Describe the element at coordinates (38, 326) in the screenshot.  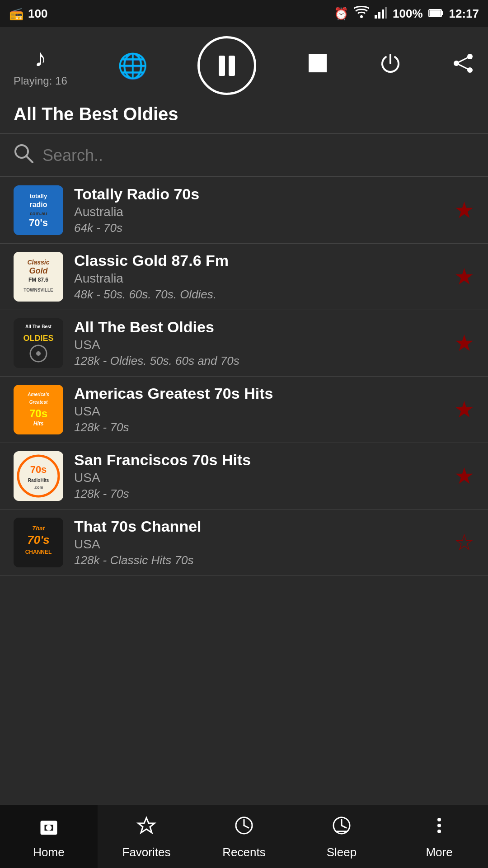
I see `svg-text: All The Best` at that location.